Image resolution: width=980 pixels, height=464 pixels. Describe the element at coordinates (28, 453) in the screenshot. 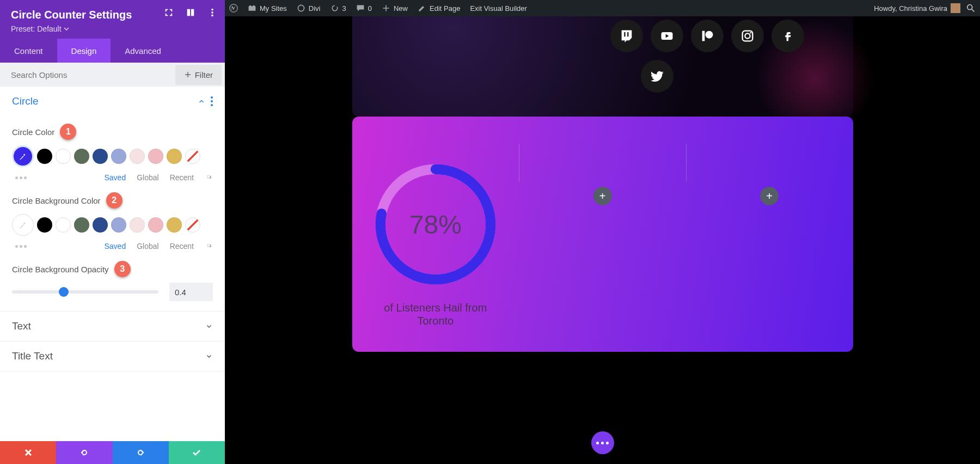

I see `cancel-button` at that location.